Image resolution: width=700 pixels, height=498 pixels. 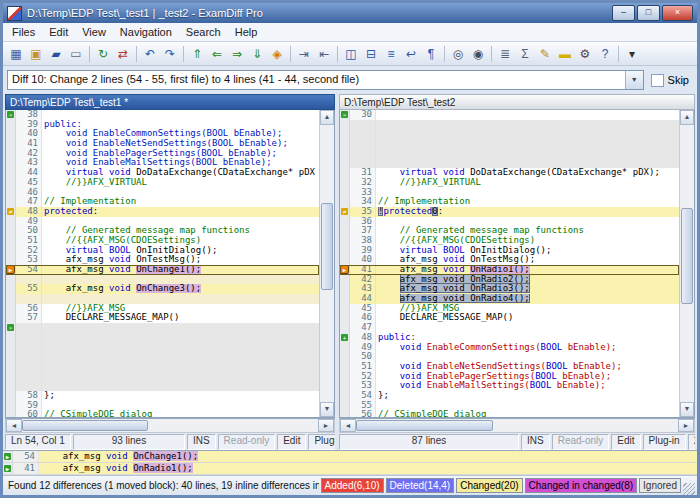 I want to click on code-line: 51 //{{AFX_MSG(CDOESettings), so click(x=162, y=241).